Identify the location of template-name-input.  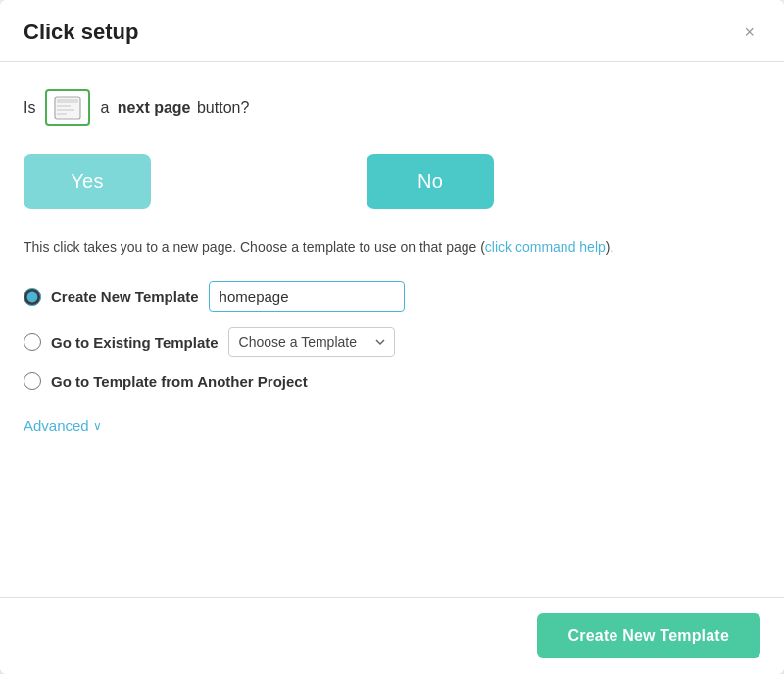
(307, 296).